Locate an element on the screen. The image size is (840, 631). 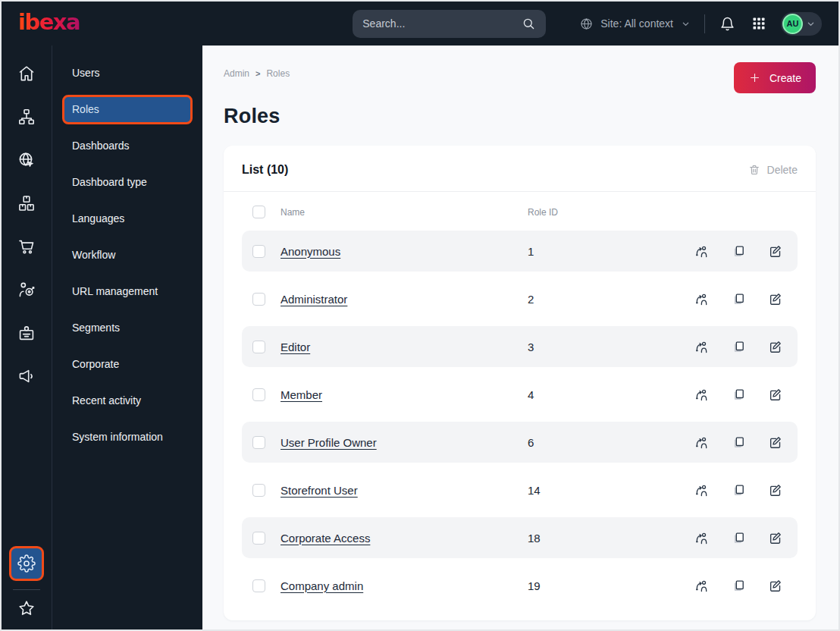
site-context-selector: Site: All context is located at coordinates (635, 24).